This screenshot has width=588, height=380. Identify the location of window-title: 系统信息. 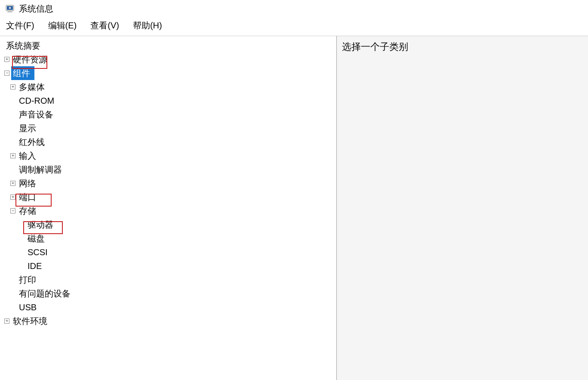
(36, 9).